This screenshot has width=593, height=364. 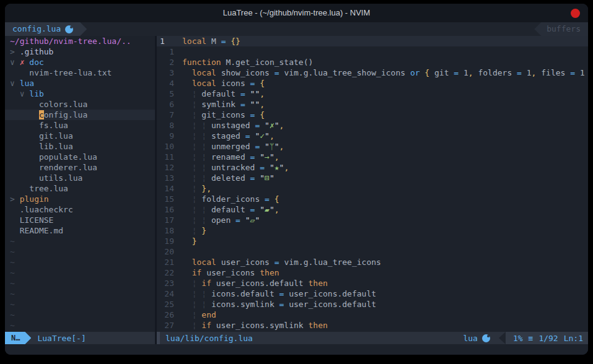 I want to click on cursor-block: c, so click(x=42, y=115).